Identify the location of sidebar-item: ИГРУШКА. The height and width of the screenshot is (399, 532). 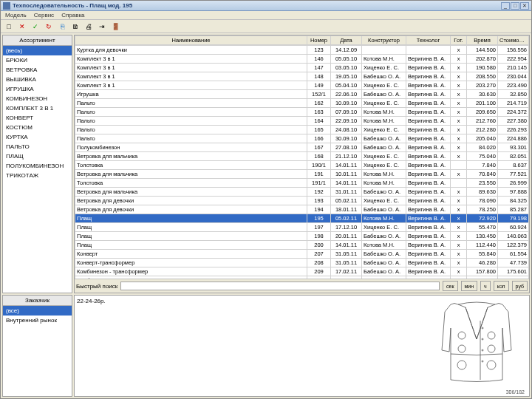
(37, 89).